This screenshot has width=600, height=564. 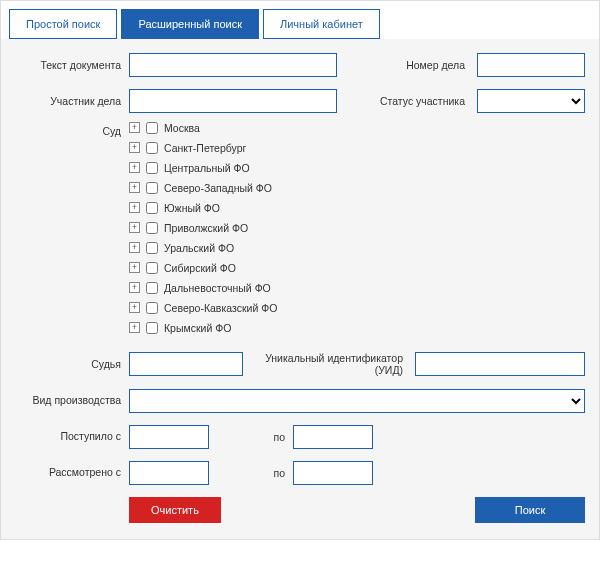 I want to click on reviewed-from-input, so click(x=169, y=473).